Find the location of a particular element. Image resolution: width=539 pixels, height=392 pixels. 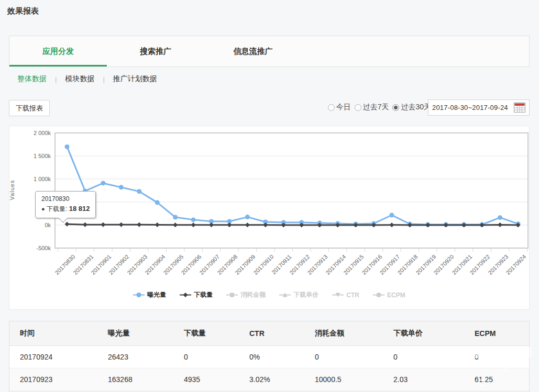

table-cell: 3.02% is located at coordinates (271, 379).